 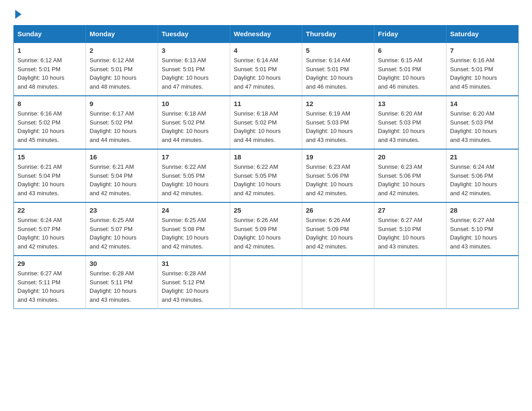 I want to click on day-number: 25, so click(x=266, y=210).